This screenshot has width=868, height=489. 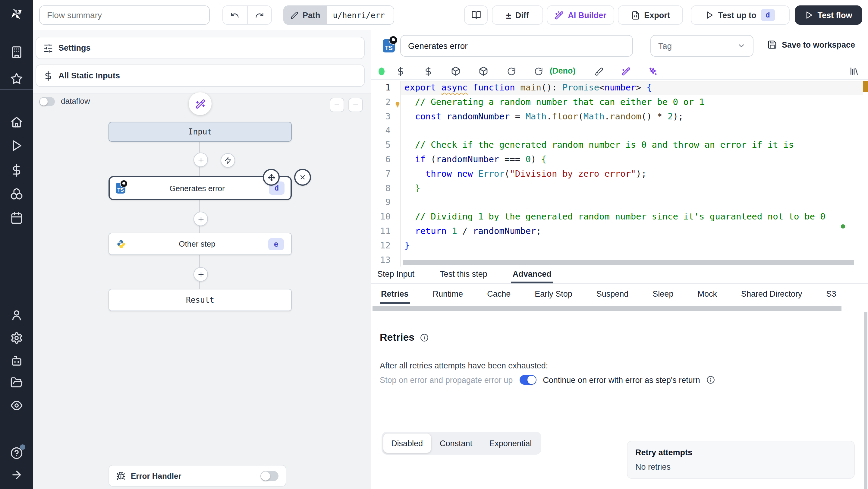 I want to click on home-icon, so click(x=17, y=122).